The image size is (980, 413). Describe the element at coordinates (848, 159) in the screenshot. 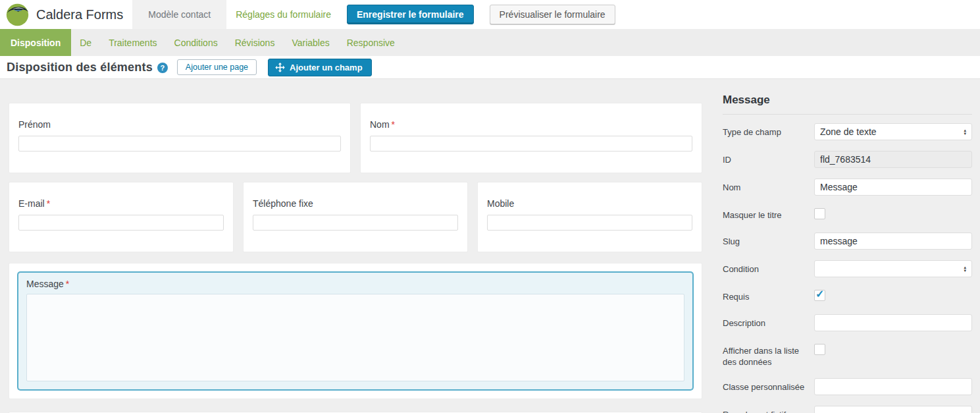

I see `setting-row-id: ID` at that location.